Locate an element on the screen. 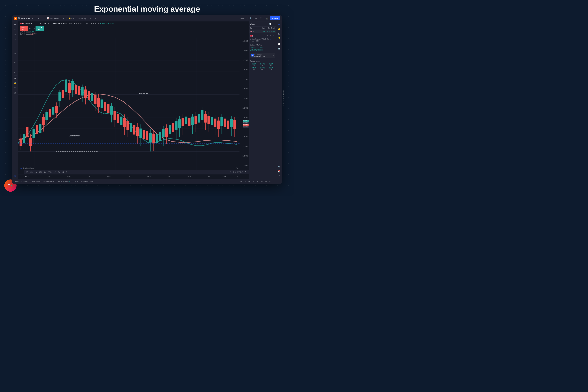 The height and width of the screenshot is (392, 588). time-12-00-6: 12:00 is located at coordinates (224, 177).